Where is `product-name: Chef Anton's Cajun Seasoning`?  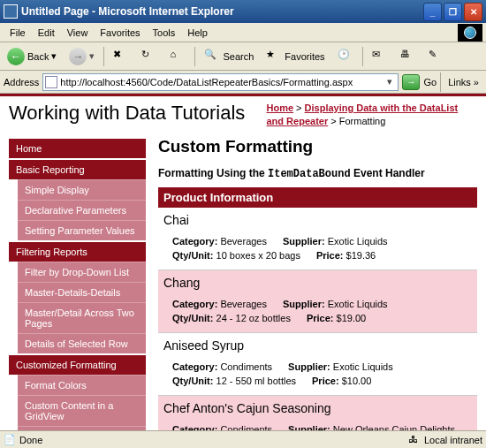 product-name: Chef Anton's Cajun Seasoning is located at coordinates (318, 408).